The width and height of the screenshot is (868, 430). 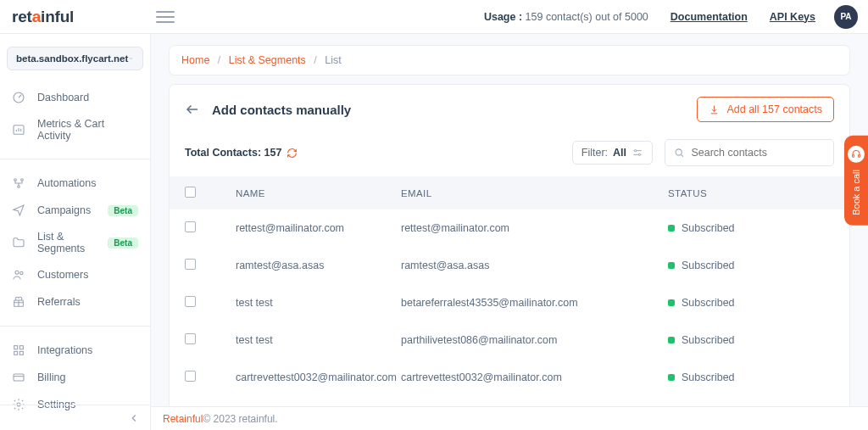 What do you see at coordinates (19, 130) in the screenshot?
I see `chart-icon` at bounding box center [19, 130].